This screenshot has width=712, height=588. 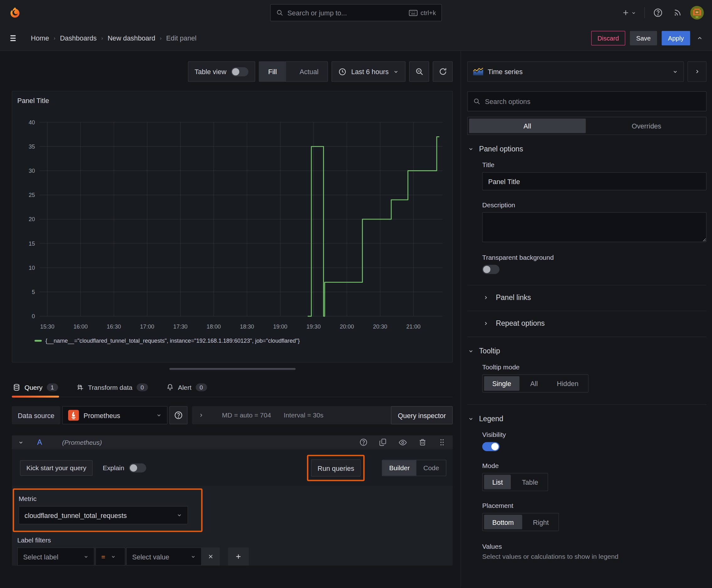 I want to click on add-new-button, so click(x=629, y=13).